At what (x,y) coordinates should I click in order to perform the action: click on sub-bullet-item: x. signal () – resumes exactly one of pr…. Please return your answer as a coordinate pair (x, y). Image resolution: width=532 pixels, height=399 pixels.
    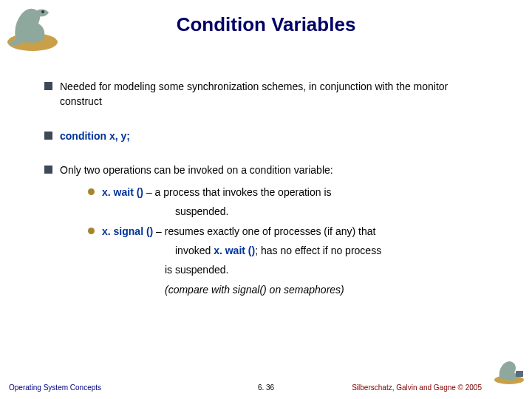
    Looking at the image, I should click on (290, 231).